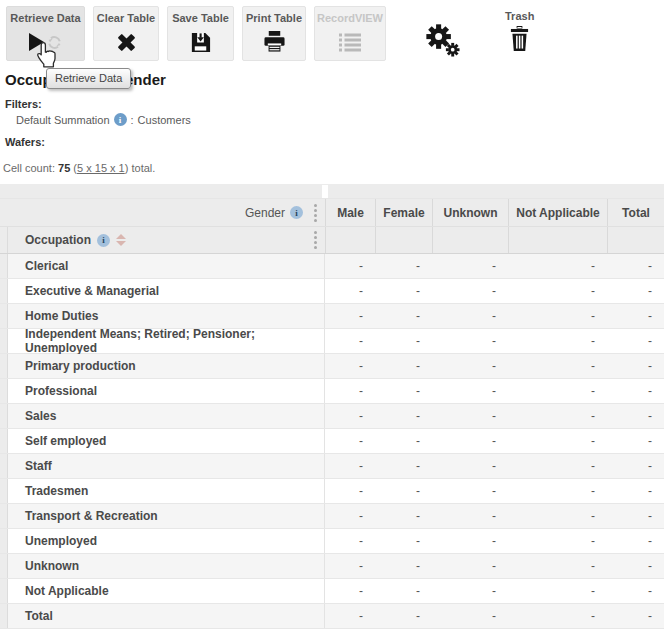 This screenshot has width=664, height=629. Describe the element at coordinates (274, 34) in the screenshot. I see `print-table-button: Print Table` at that location.